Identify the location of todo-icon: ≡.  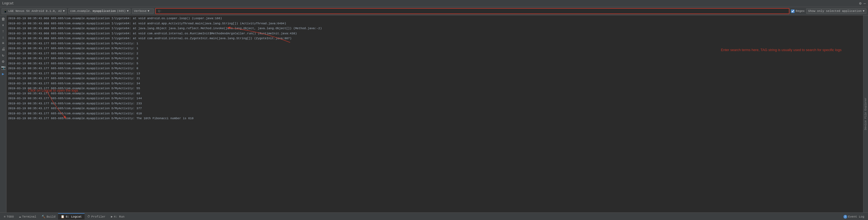
(5, 217).